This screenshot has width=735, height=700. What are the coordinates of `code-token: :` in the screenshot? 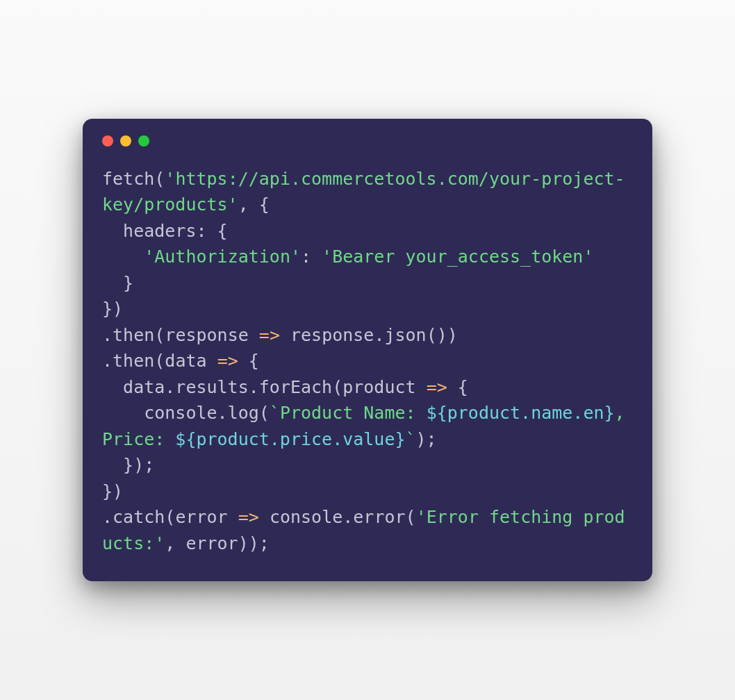 It's located at (311, 257).